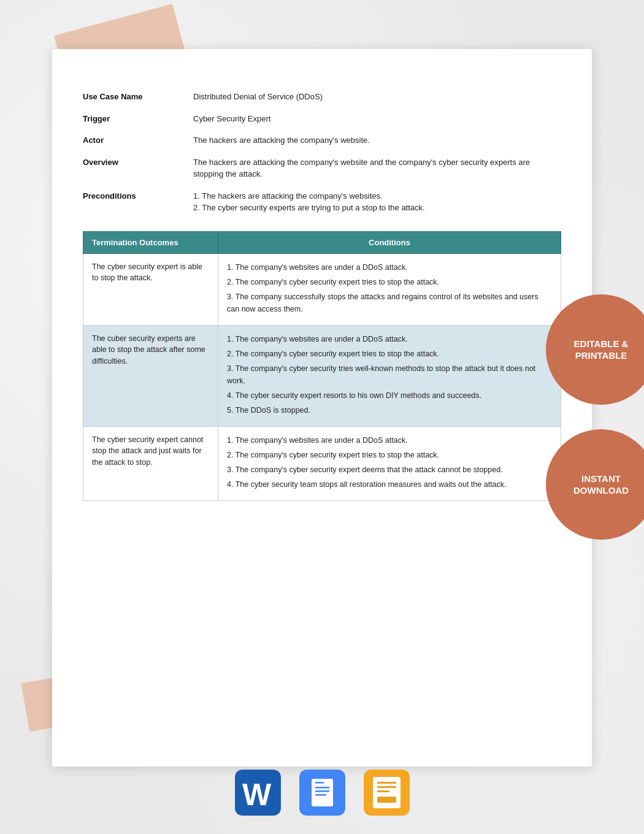 The width and height of the screenshot is (644, 834). What do you see at coordinates (322, 792) in the screenshot?
I see `app-icons-row: W` at bounding box center [322, 792].